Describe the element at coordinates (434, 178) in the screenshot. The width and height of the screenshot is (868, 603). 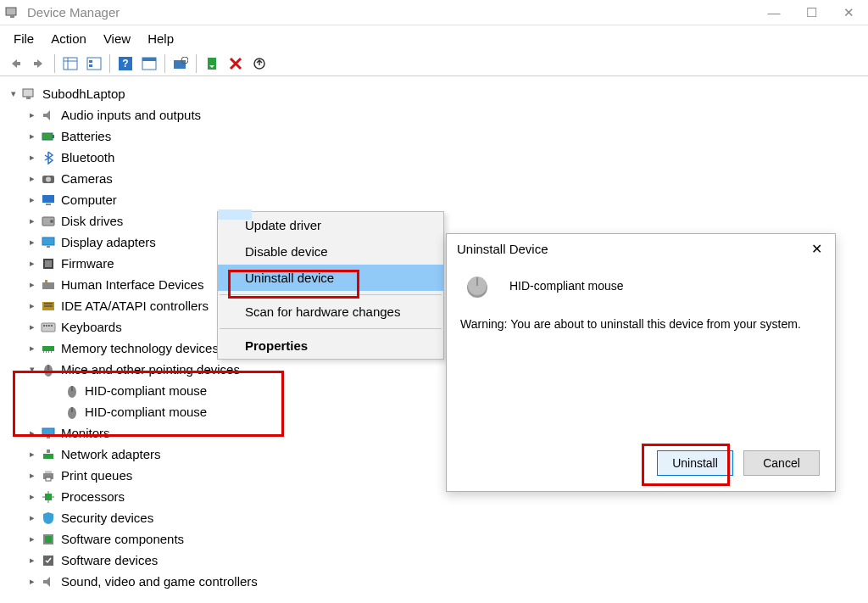
I see `tree-category: ▸Cameras` at that location.